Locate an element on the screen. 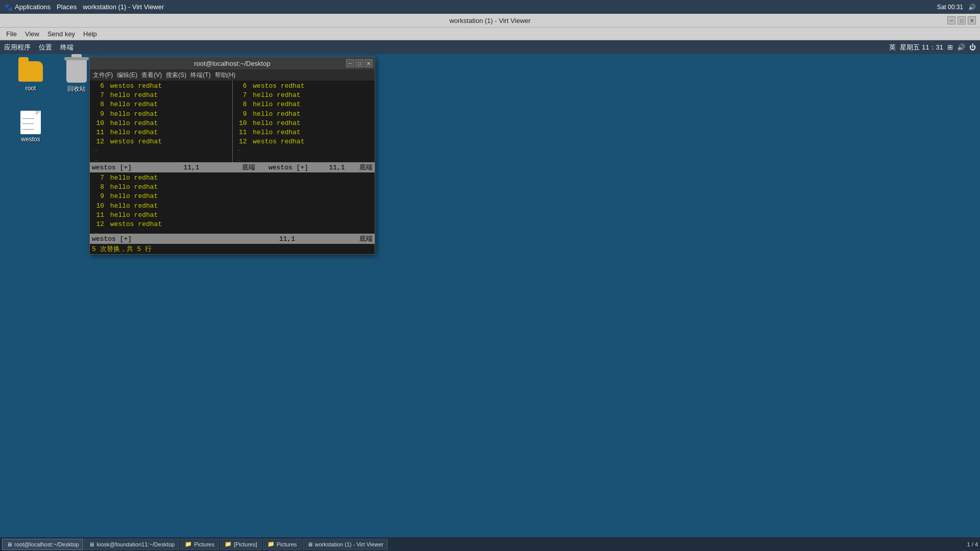 Image resolution: width=980 pixels, height=551 pixels. virt-viewer-menubar: File View Send key Help is located at coordinates (490, 34).